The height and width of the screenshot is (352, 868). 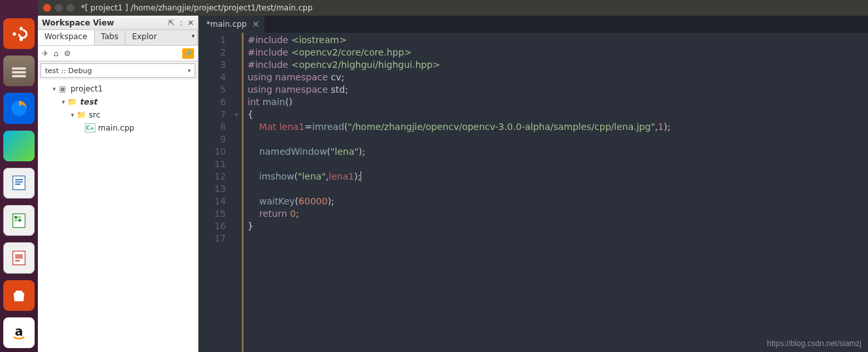 I want to click on fold-column: ▾, so click(x=236, y=192).